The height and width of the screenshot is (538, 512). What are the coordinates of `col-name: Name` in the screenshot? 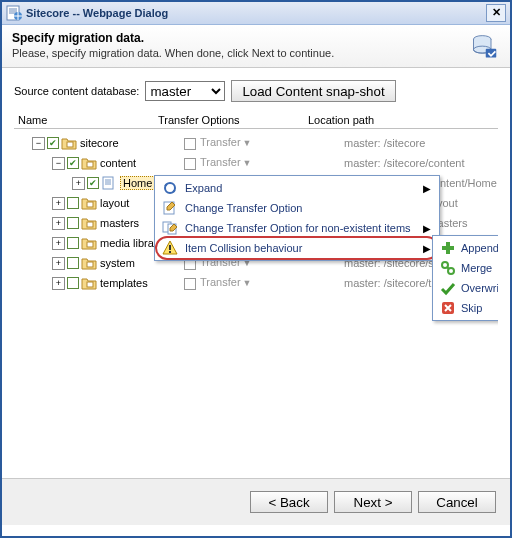 It's located at (86, 120).